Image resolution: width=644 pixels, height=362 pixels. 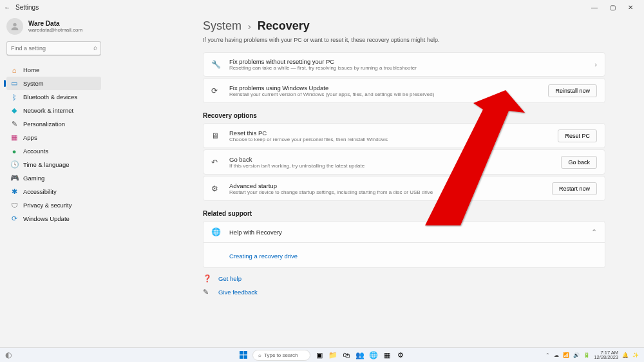 I want to click on sidebar-item-privacy-security: 🛡Privacy & security, so click(x=54, y=205).